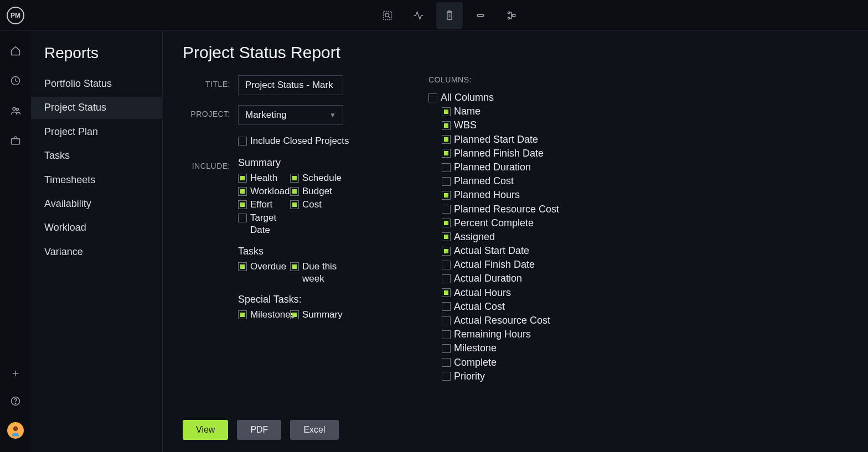 The width and height of the screenshot is (868, 452). Describe the element at coordinates (16, 241) in the screenshot. I see `left-rail` at that location.